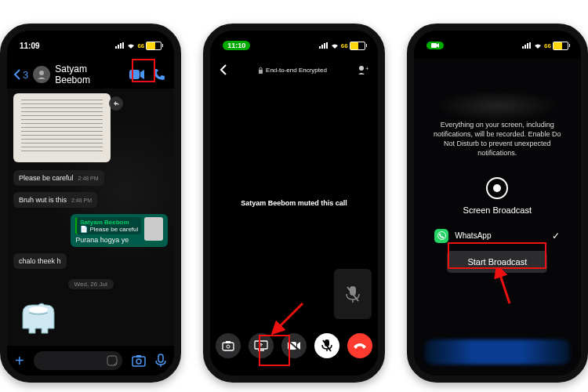  I want to click on message-in: Bruh wut is this2:48 PM, so click(55, 200).